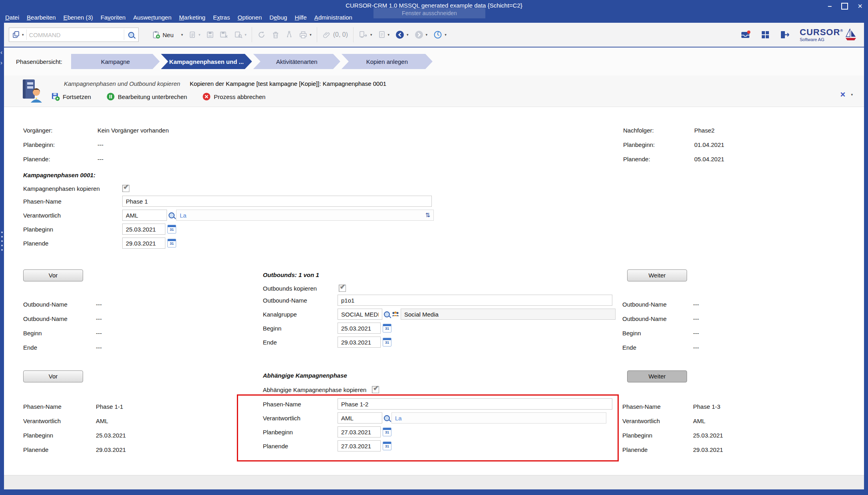 This screenshot has height=495, width=868. What do you see at coordinates (224, 35) in the screenshot?
I see `discard-changes-button` at bounding box center [224, 35].